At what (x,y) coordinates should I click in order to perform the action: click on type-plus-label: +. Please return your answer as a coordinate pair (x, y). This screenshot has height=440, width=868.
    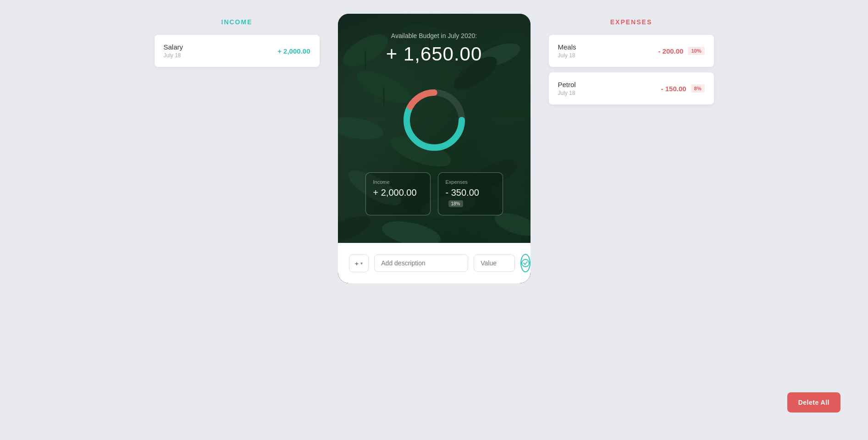
    Looking at the image, I should click on (357, 263).